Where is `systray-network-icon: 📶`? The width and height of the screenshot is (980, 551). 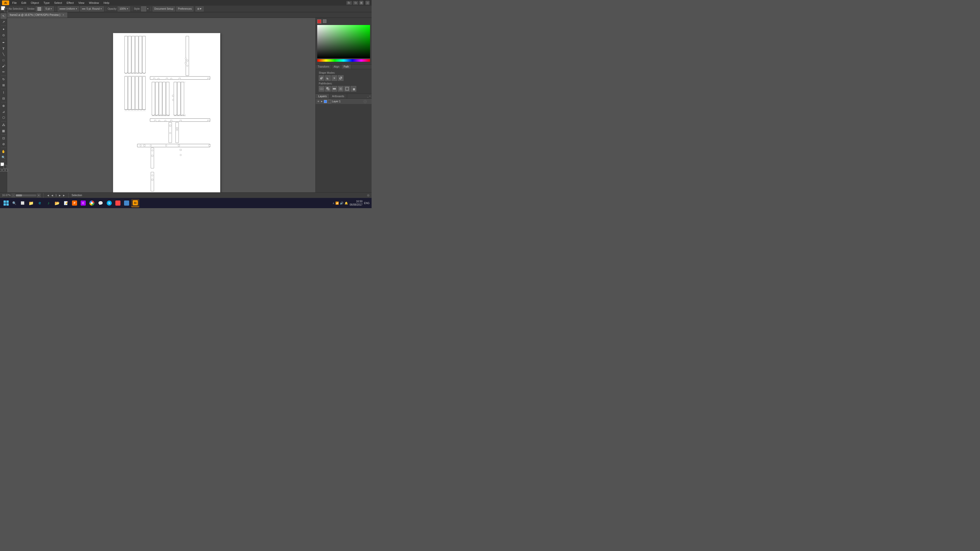
systray-network-icon: 📶 is located at coordinates (337, 203).